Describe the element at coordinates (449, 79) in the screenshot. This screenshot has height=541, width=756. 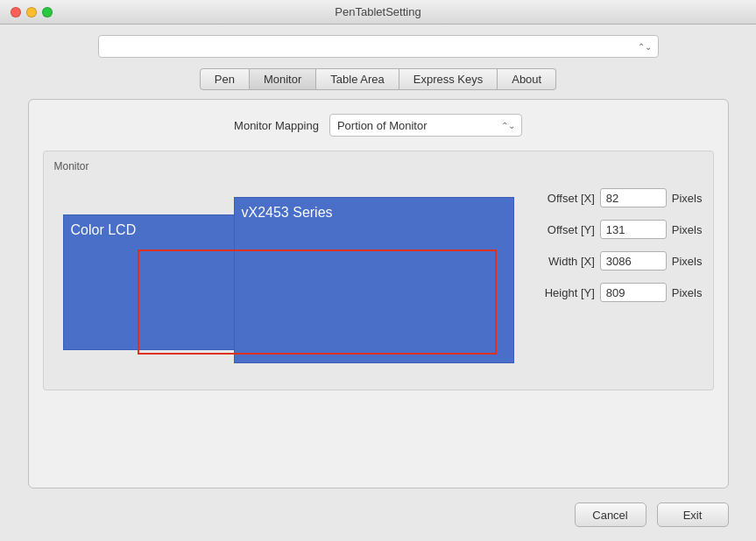
I see `tab-express-keys: Express Keys` at that location.